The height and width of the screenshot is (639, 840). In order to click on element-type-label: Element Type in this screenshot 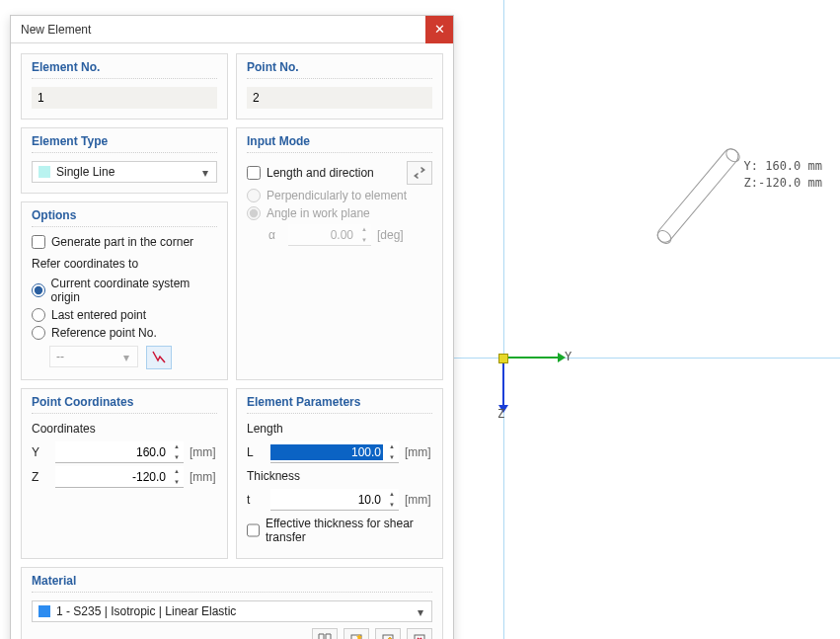, I will do `click(124, 144)`.